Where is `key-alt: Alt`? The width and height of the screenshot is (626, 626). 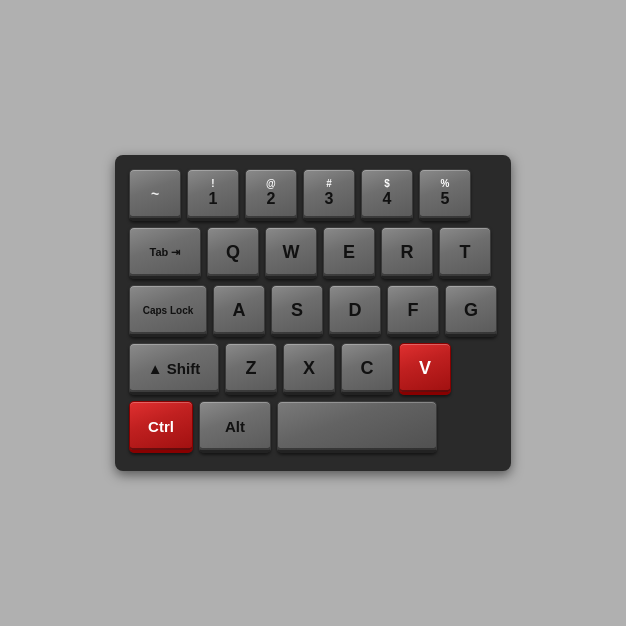
key-alt: Alt is located at coordinates (235, 427).